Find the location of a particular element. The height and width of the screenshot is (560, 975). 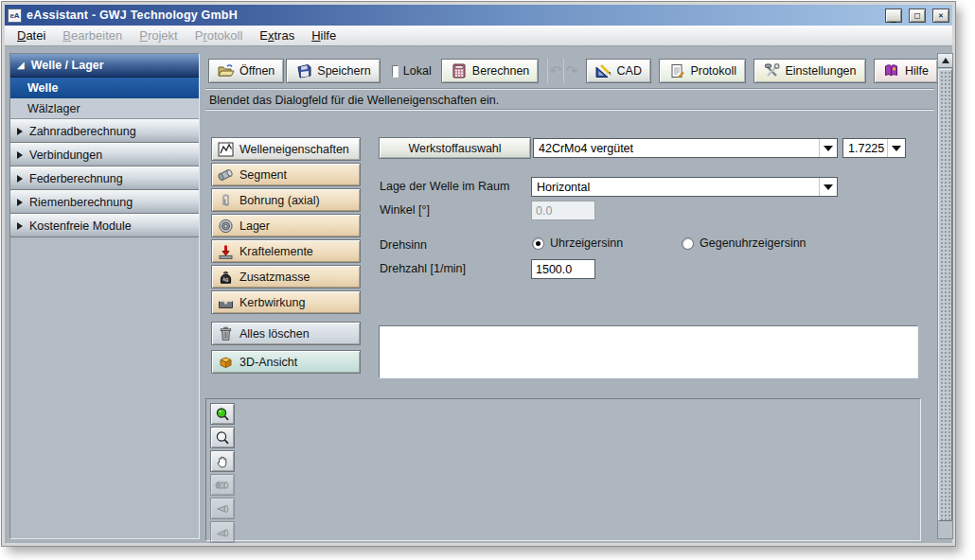

document-report-icon is located at coordinates (677, 72).